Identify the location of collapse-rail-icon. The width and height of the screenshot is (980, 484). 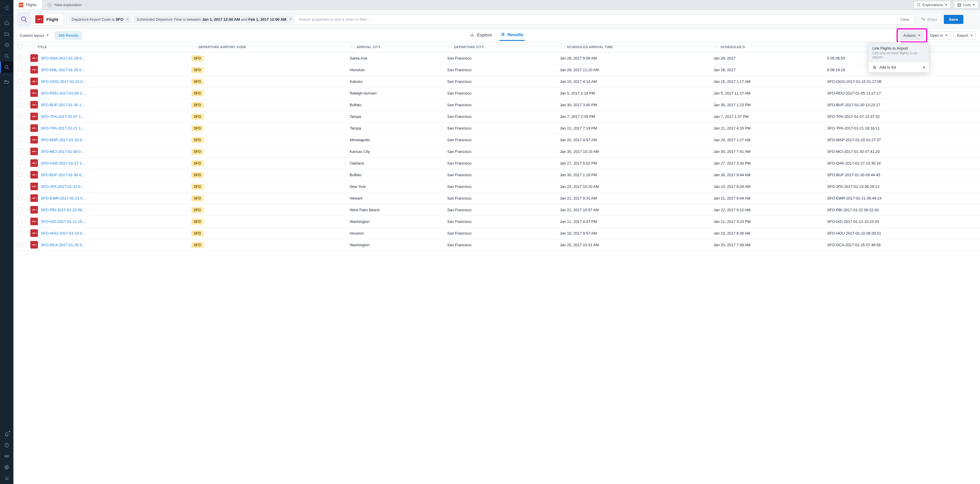
(7, 8).